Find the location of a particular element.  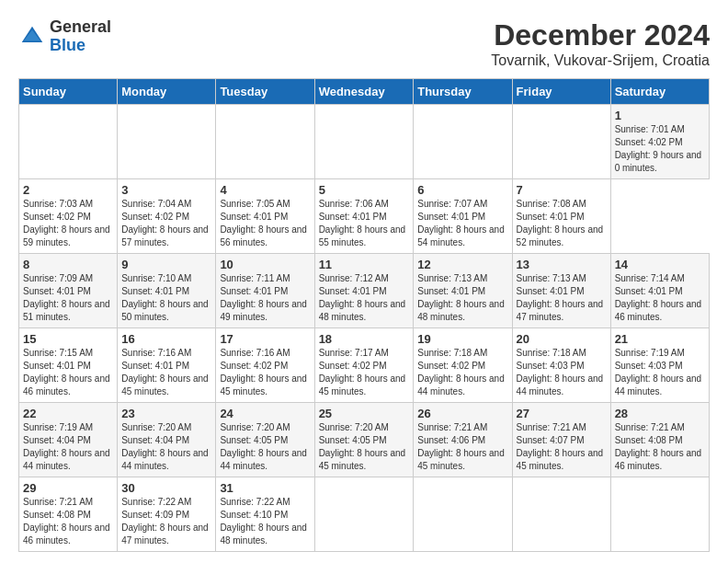

day-number: 28 is located at coordinates (660, 414).